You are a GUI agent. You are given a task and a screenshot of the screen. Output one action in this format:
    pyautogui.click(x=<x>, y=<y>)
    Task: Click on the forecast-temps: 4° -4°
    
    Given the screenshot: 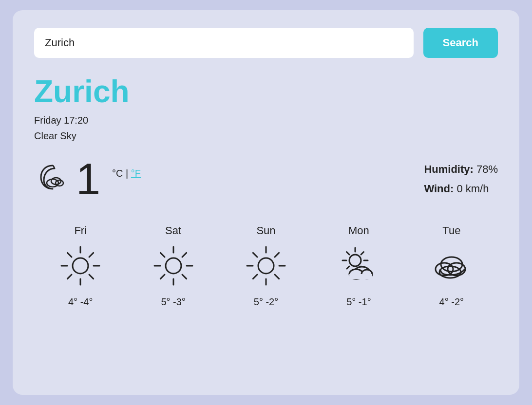 What is the action you would take?
    pyautogui.click(x=80, y=302)
    